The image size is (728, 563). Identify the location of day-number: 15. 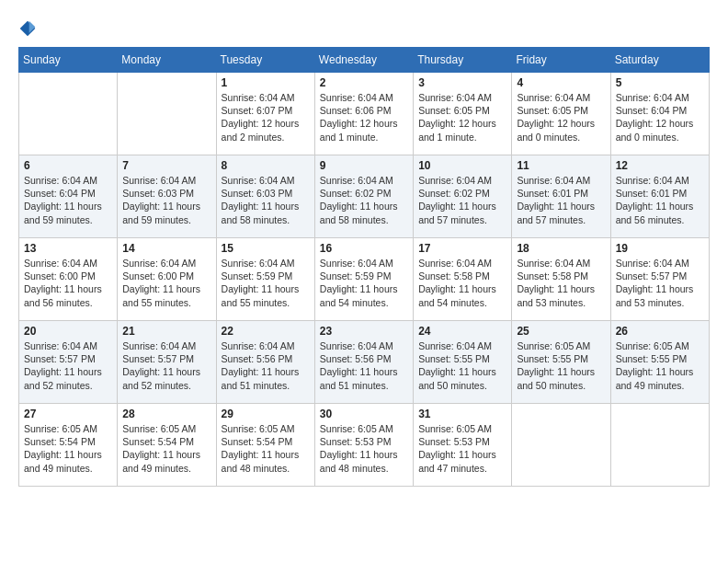
(266, 248).